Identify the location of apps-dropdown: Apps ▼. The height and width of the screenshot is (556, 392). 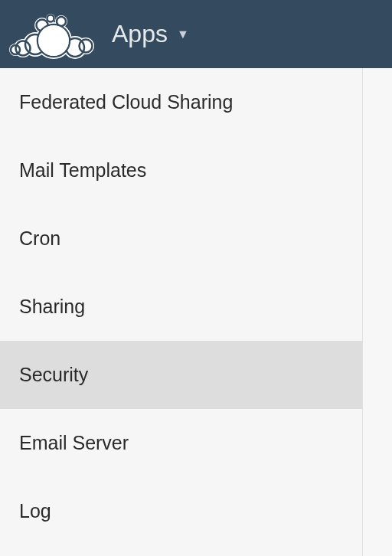
(150, 34).